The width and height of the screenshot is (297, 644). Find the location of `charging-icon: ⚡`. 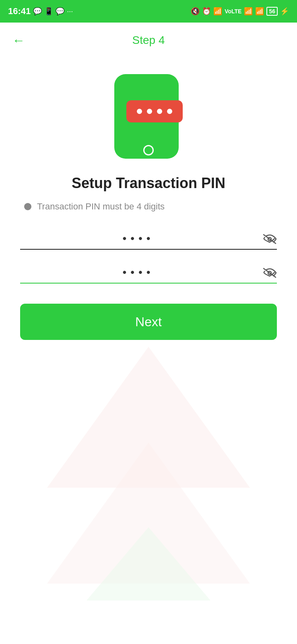

charging-icon: ⚡ is located at coordinates (285, 11).